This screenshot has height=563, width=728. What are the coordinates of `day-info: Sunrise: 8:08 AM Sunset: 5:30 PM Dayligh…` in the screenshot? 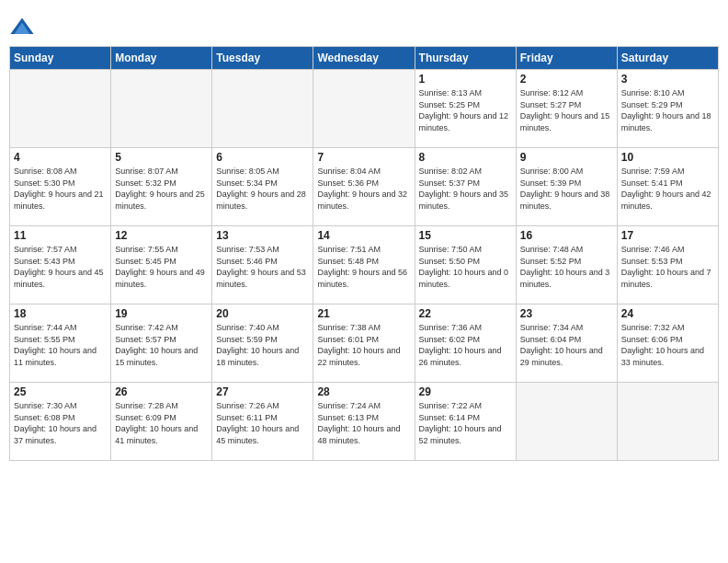 It's located at (61, 189).